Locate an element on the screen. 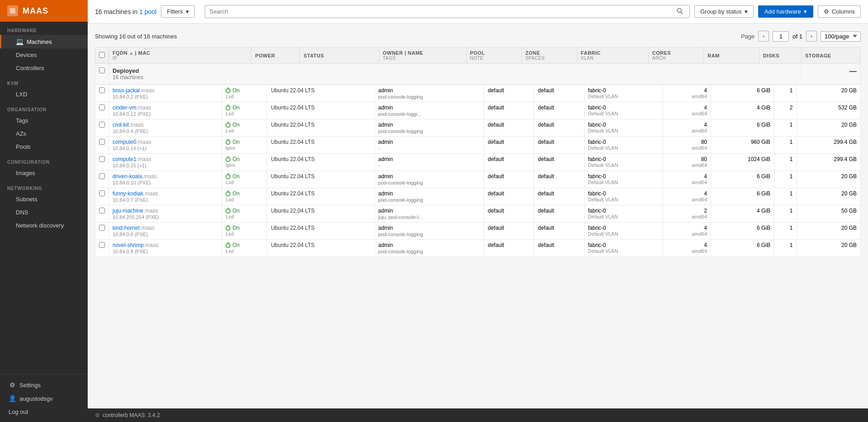  power-sub-text: Lxd is located at coordinates (244, 199).